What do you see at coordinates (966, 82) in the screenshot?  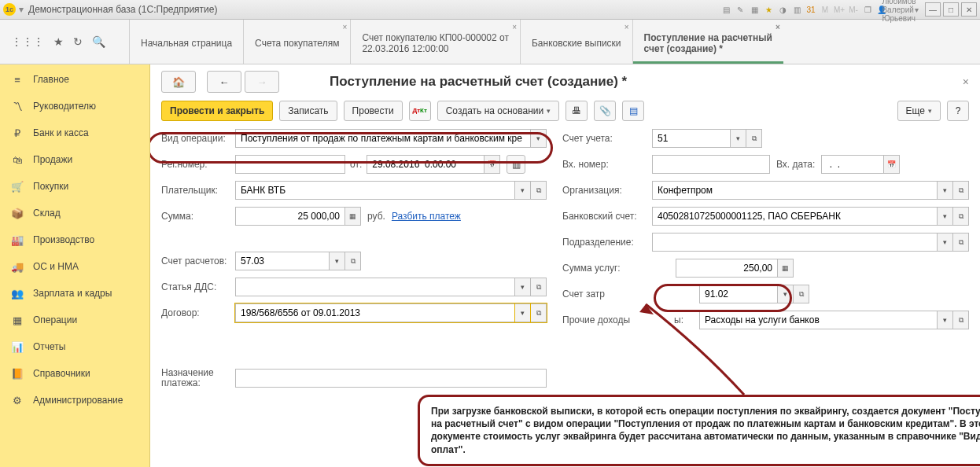 I see `close-page-button: ×` at bounding box center [966, 82].